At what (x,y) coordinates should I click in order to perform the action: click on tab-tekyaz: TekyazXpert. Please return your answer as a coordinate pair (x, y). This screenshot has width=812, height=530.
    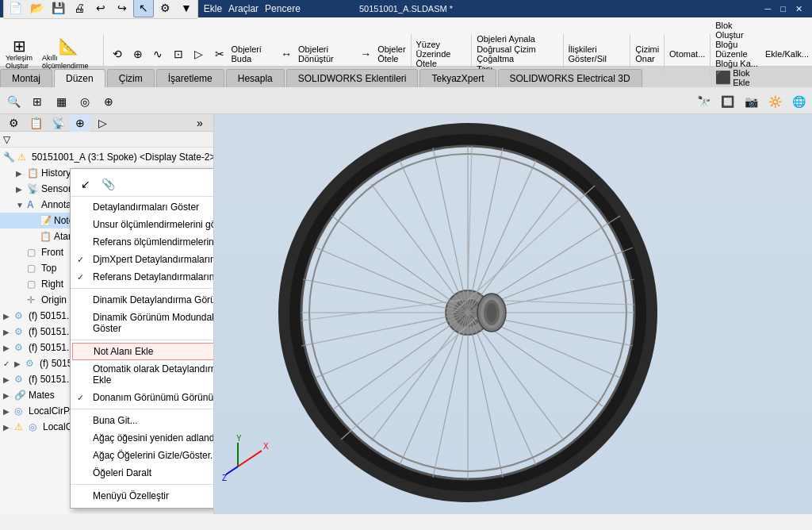
    Looking at the image, I should click on (458, 78).